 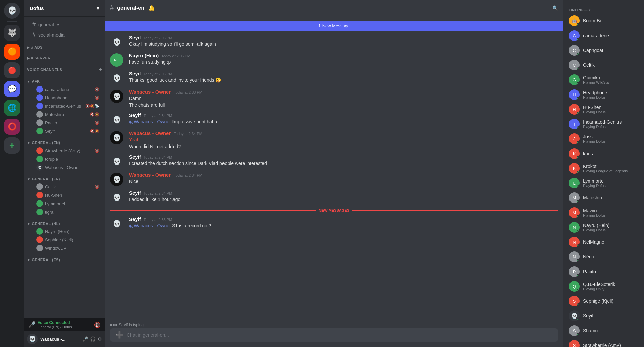 What do you see at coordinates (555, 8) in the screenshot?
I see `search-icon: 🔍` at bounding box center [555, 8].